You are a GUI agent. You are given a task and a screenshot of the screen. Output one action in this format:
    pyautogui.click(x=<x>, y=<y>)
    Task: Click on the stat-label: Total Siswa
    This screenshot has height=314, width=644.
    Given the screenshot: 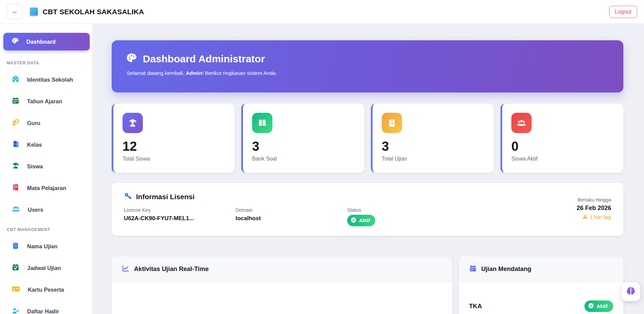 What is the action you would take?
    pyautogui.click(x=179, y=159)
    